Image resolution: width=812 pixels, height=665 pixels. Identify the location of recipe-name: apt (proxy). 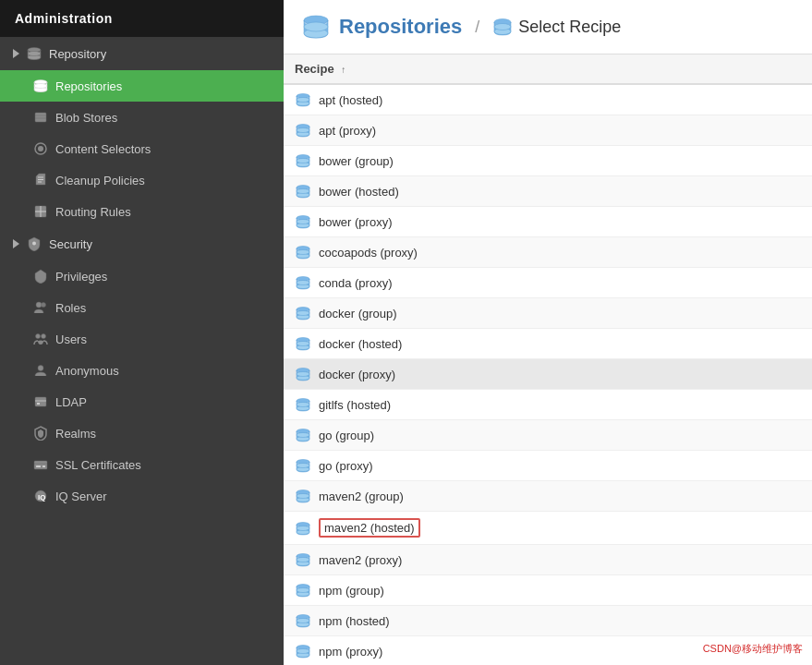
(347, 131).